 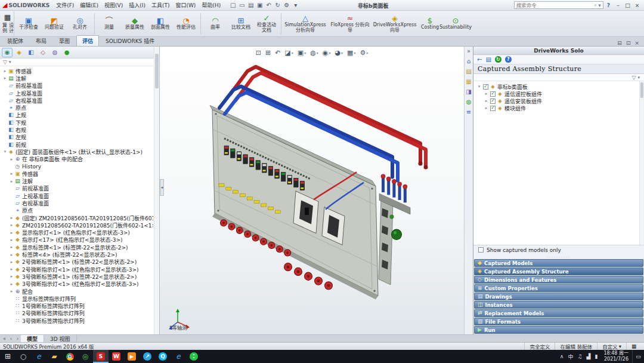 What do you see at coordinates (137, 5) in the screenshot?
I see `menu-插: 插入(I)` at bounding box center [137, 5].